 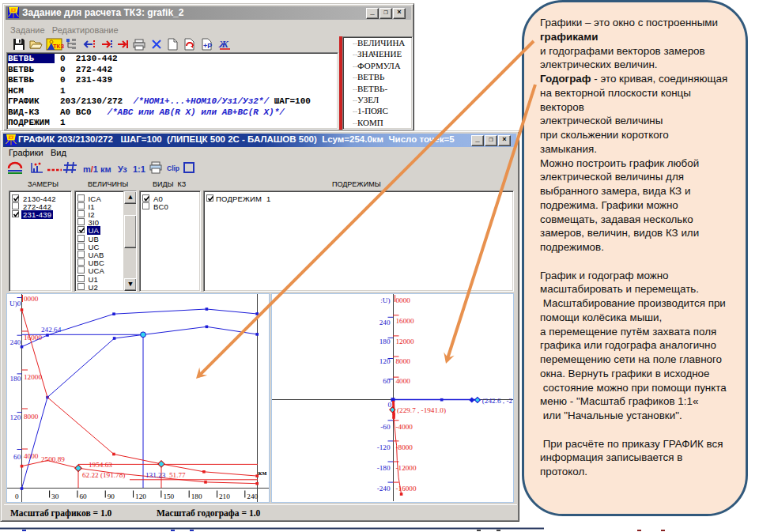 What do you see at coordinates (385, 300) in the screenshot?
I see `svg-text: :U)` at bounding box center [385, 300].